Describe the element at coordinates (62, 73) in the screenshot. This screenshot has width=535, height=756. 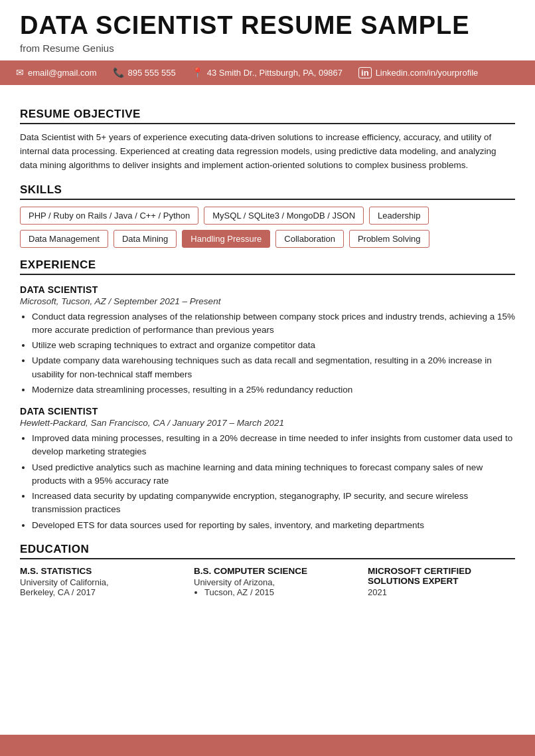
I see `email-text: email@gmail.com` at that location.